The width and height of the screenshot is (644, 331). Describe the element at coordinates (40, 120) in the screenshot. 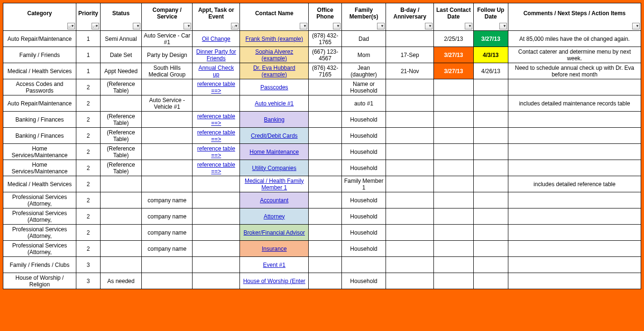

I see `cell-category: Banking / Finances` at that location.